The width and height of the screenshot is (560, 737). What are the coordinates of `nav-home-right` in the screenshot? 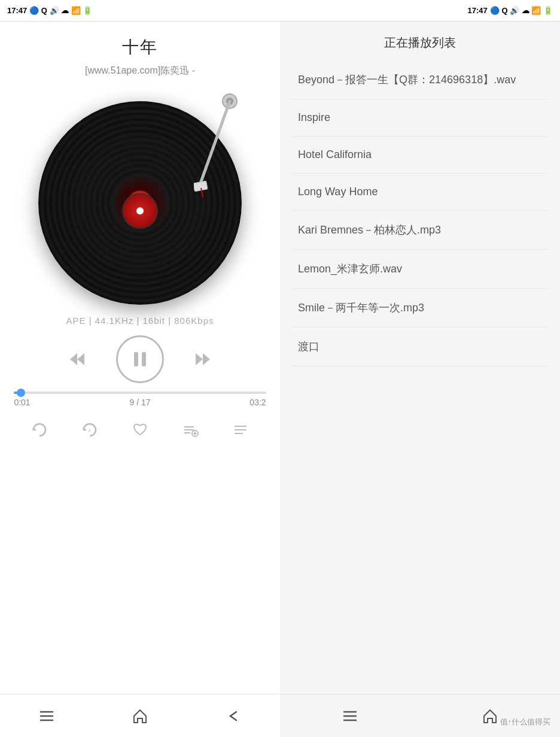 It's located at (490, 716).